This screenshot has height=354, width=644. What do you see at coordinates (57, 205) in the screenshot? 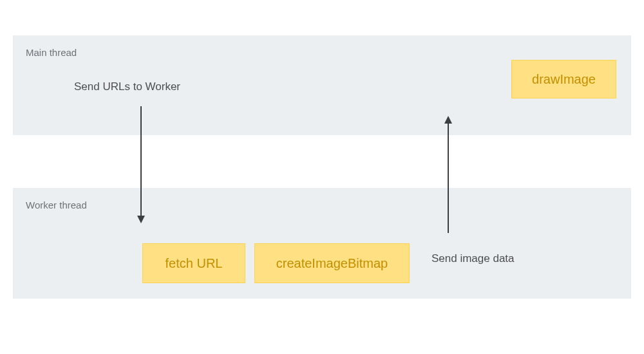
I see `worker-thread-label: Worker thread` at bounding box center [57, 205].